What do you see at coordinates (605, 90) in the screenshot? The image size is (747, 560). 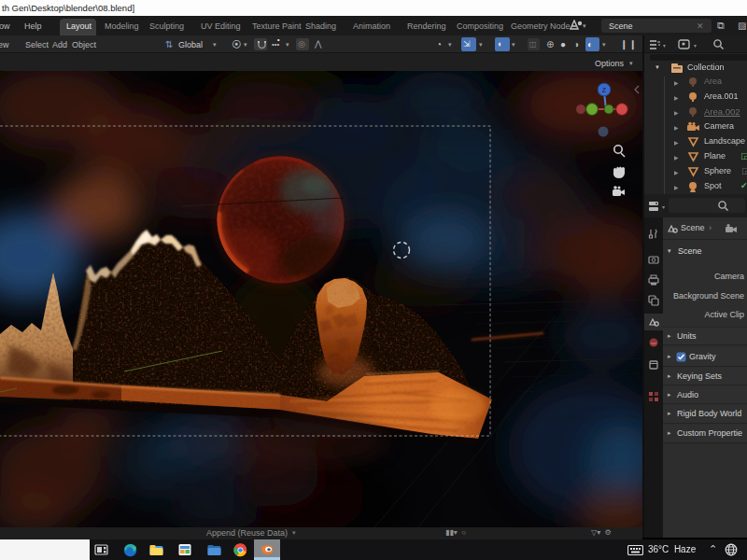 I see `svg-text: Z` at bounding box center [605, 90].